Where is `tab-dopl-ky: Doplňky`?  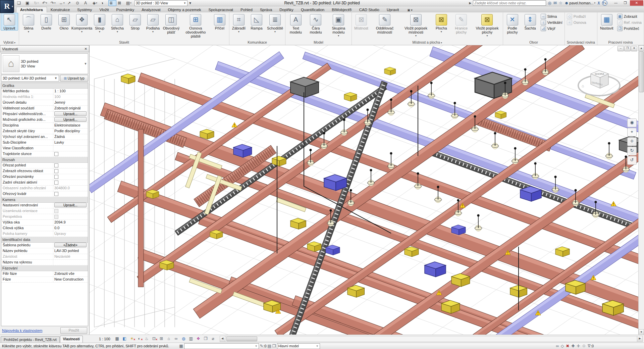
tab-dopl-ky: Doplňky is located at coordinates (286, 10).